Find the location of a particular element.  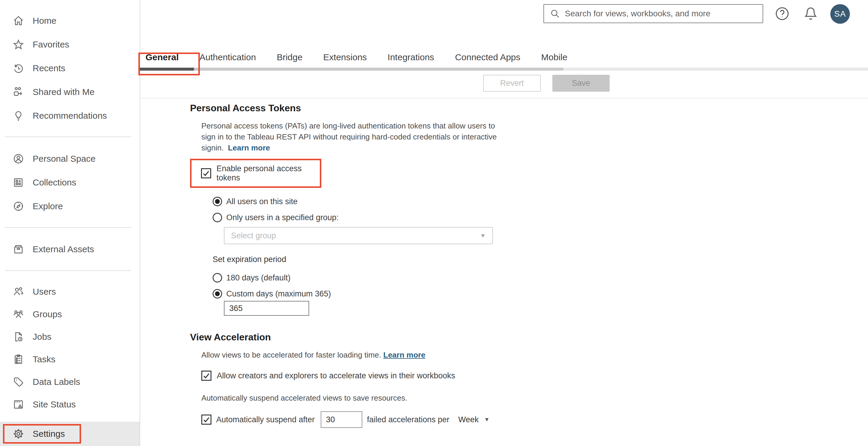

help-button is located at coordinates (782, 13).